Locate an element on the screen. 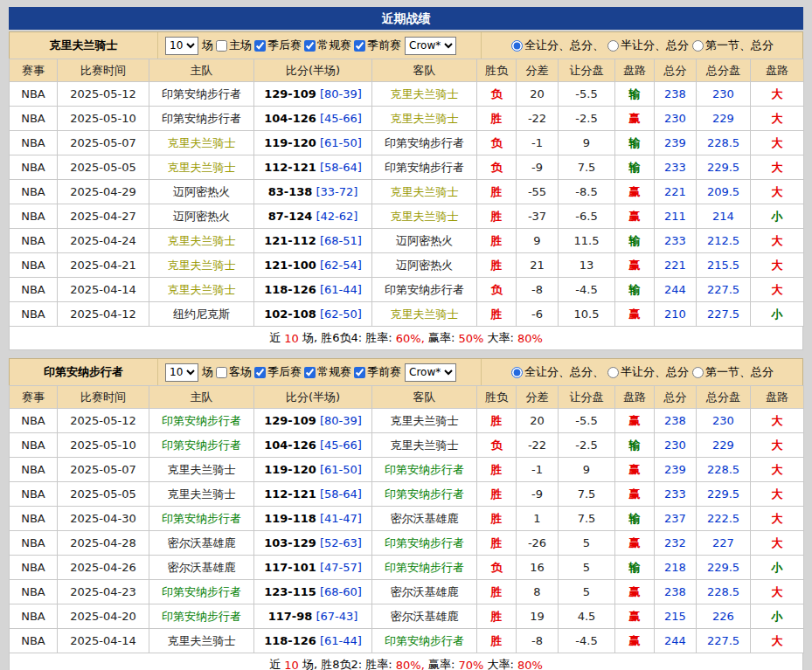  handicap-cell: 5 is located at coordinates (587, 568).